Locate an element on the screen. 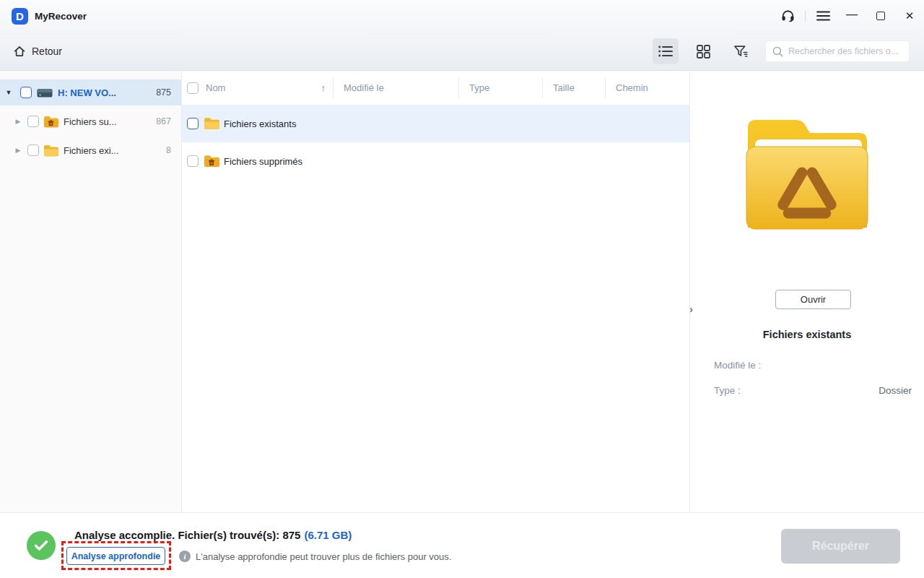  success-check-icon is located at coordinates (41, 545).